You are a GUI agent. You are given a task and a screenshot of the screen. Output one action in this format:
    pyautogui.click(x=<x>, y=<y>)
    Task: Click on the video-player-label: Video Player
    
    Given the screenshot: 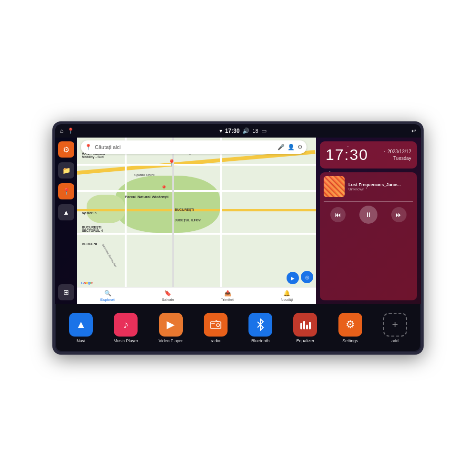 What is the action you would take?
    pyautogui.click(x=170, y=341)
    